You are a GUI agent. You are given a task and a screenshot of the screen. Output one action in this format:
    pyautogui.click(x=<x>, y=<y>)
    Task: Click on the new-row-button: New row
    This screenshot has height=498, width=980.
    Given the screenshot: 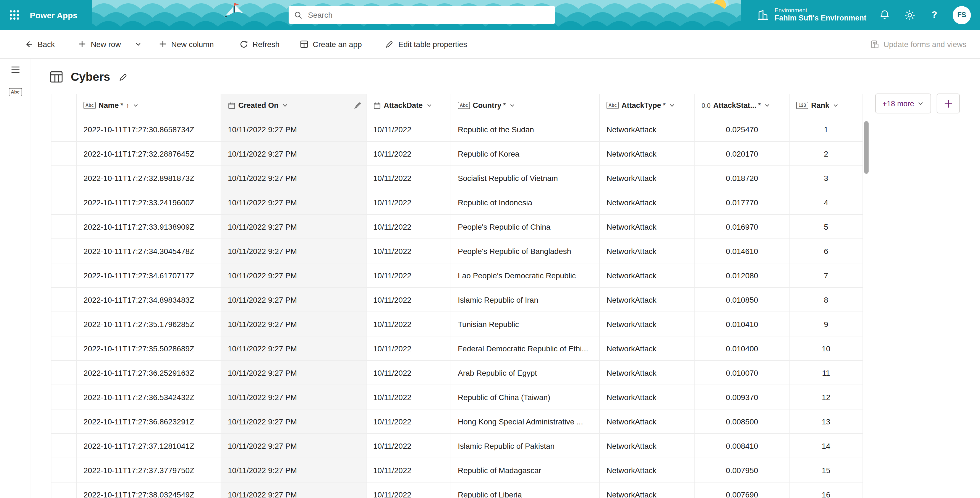 What is the action you would take?
    pyautogui.click(x=99, y=44)
    